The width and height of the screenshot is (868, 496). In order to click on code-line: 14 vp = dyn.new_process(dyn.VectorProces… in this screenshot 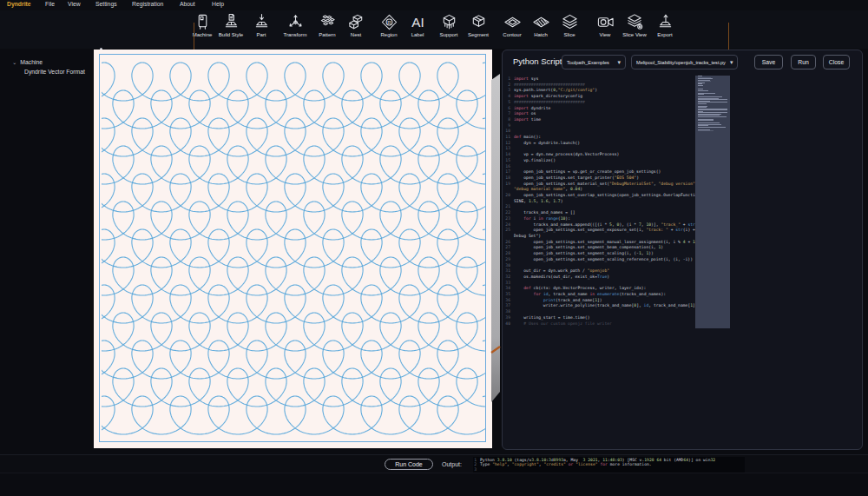, I will do `click(682, 155)`.